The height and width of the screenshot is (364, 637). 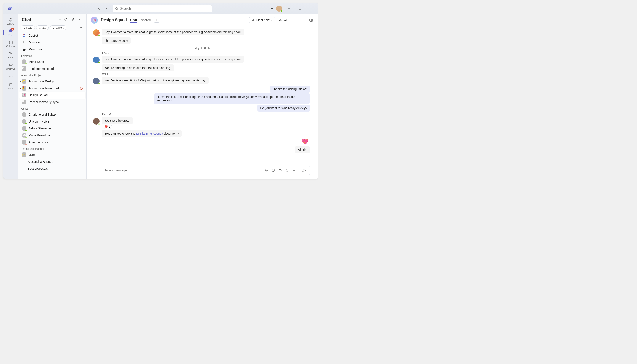 What do you see at coordinates (52, 88) in the screenshot?
I see `sidebar-item-alex-team: 🎉Alexandria team chat@` at bounding box center [52, 88].